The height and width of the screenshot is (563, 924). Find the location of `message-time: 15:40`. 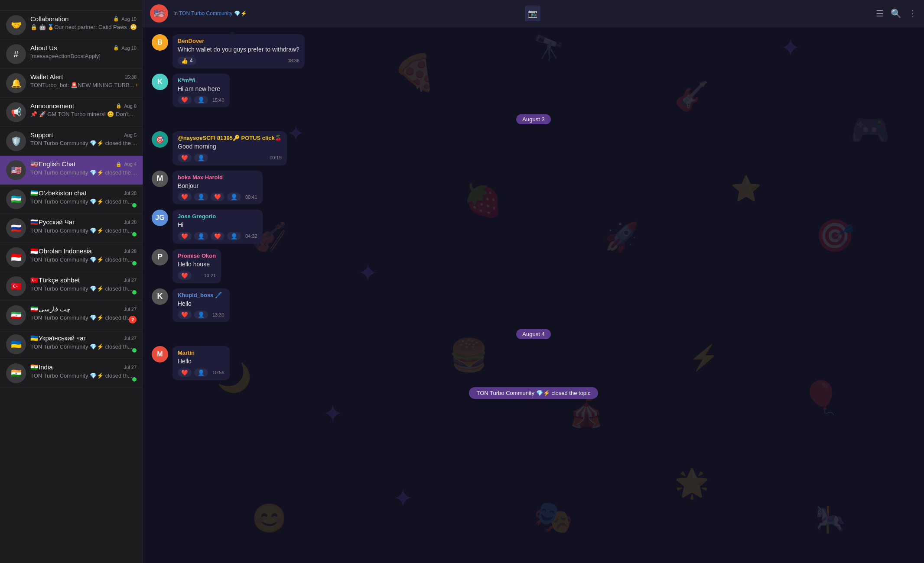

message-time: 15:40 is located at coordinates (218, 100).